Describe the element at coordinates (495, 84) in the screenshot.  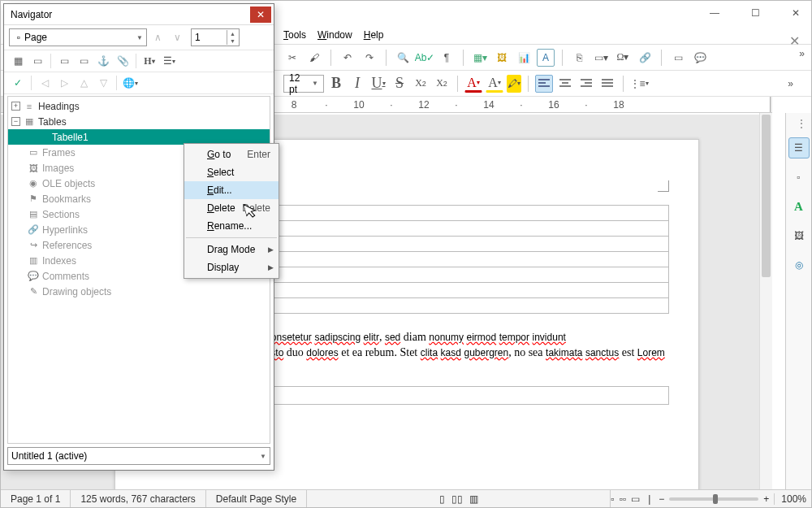
I see `char-highlight-button: A▾` at that location.